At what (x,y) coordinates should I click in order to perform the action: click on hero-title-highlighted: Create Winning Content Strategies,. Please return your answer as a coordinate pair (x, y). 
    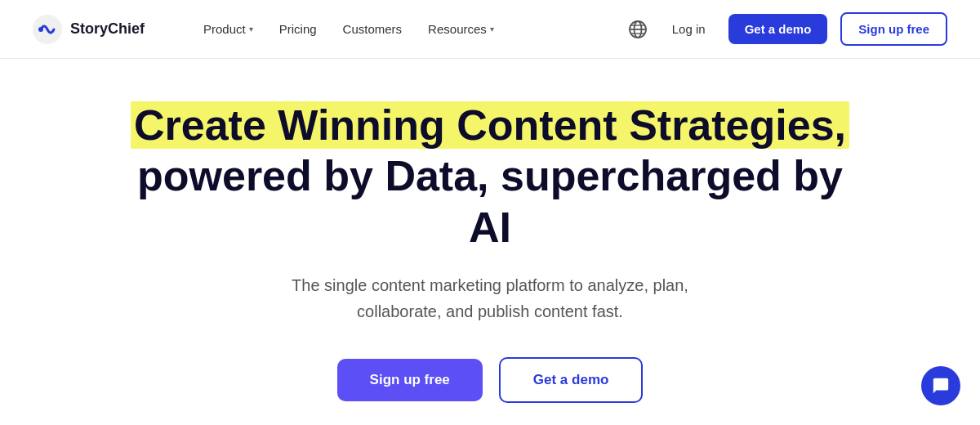
    Looking at the image, I should click on (490, 125).